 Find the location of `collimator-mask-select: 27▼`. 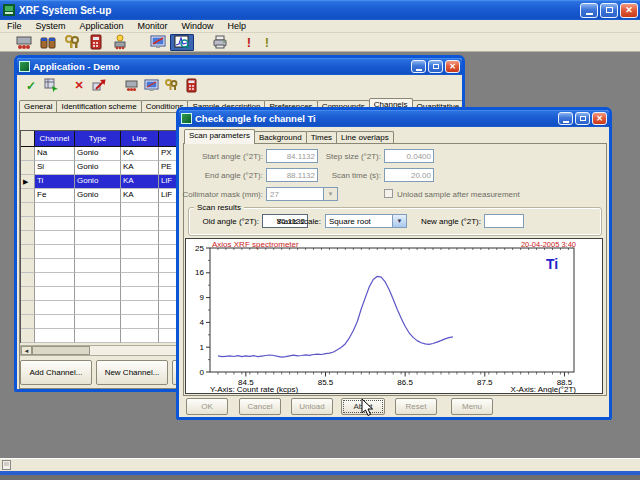

collimator-mask-select: 27▼ is located at coordinates (302, 194).